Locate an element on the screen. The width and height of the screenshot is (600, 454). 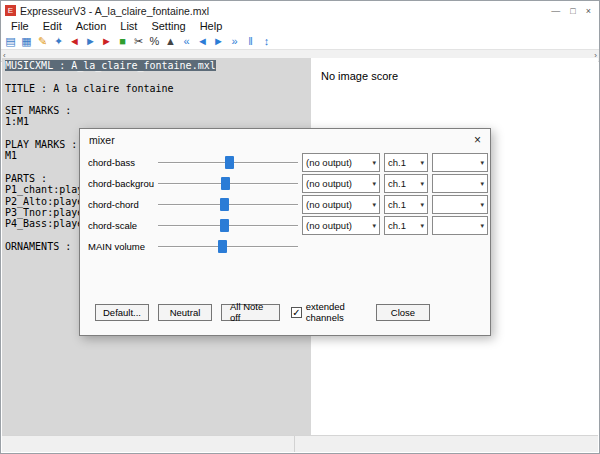
mixer-row: chord-scale(no output)▾ch.1▾▾ is located at coordinates (286, 226).